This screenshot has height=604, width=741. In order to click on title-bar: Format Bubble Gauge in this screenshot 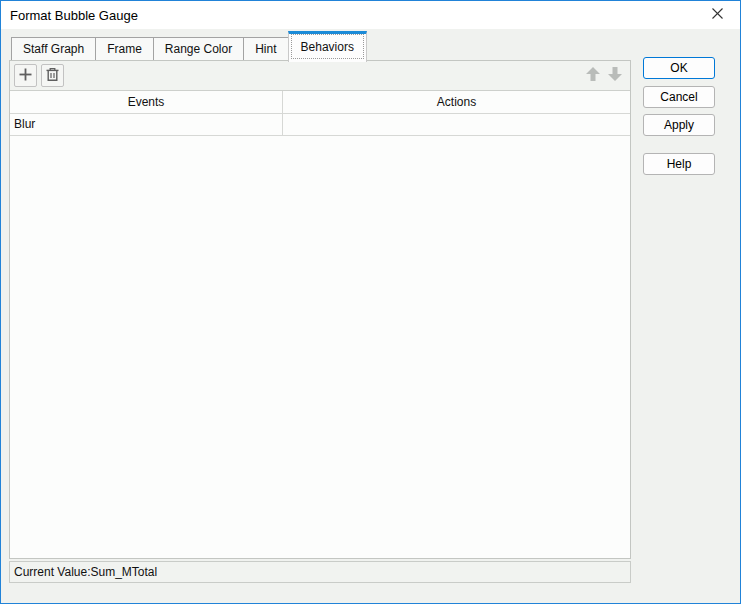, I will do `click(370, 15)`.